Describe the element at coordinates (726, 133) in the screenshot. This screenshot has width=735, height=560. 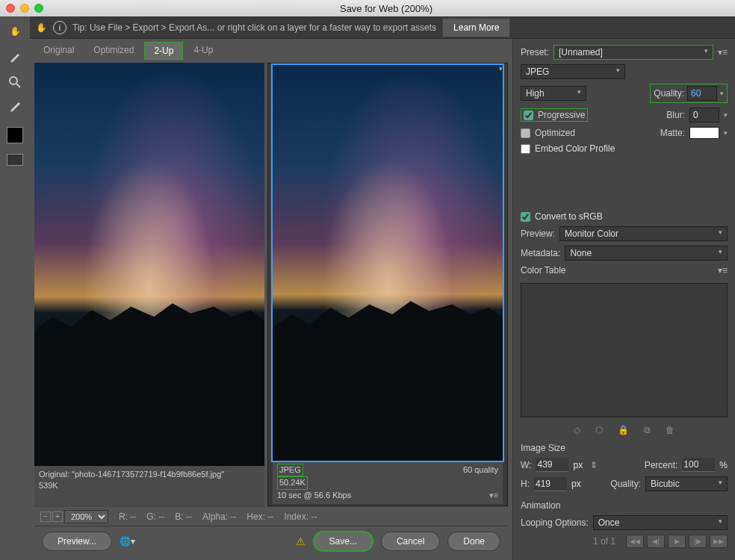
I see `matte-chevron-icon: ▾` at that location.